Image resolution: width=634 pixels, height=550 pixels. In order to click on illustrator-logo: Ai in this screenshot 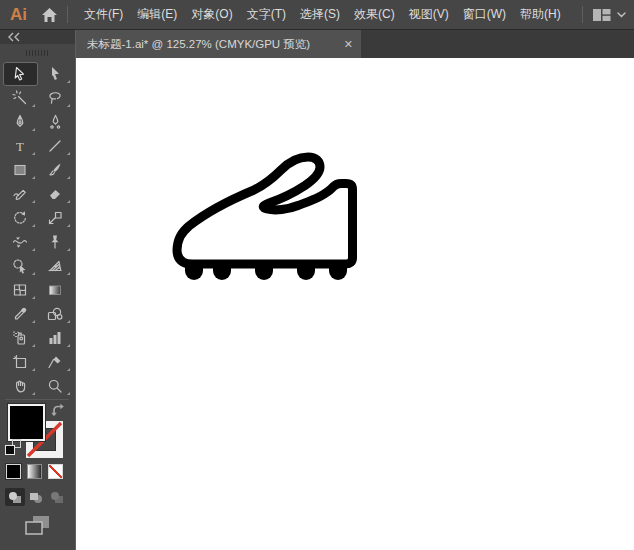, I will do `click(18, 15)`.